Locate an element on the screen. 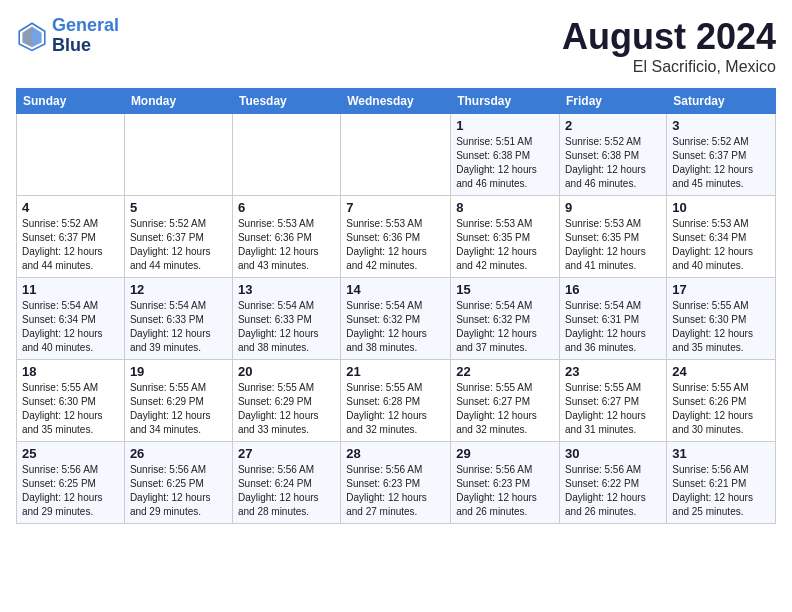 Image resolution: width=792 pixels, height=612 pixels. calendar-cell: 6Sunrise: 5:53 AM Sunset: 6:36 PM Daylig… is located at coordinates (286, 237).